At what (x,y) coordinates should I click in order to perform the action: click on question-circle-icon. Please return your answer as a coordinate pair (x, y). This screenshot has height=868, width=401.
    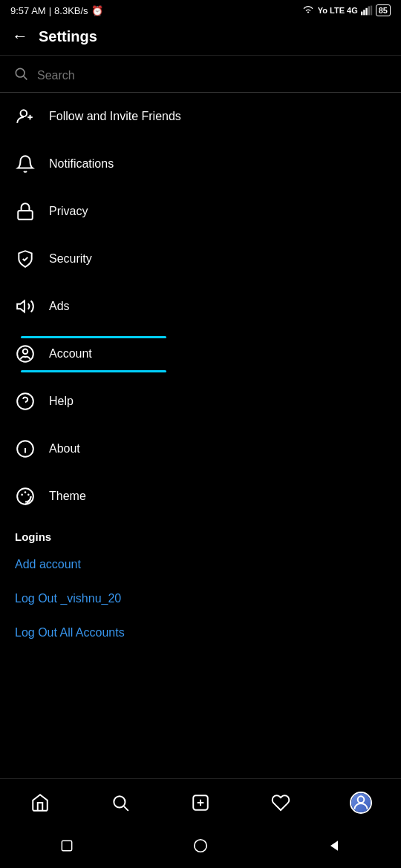
    Looking at the image, I should click on (25, 401).